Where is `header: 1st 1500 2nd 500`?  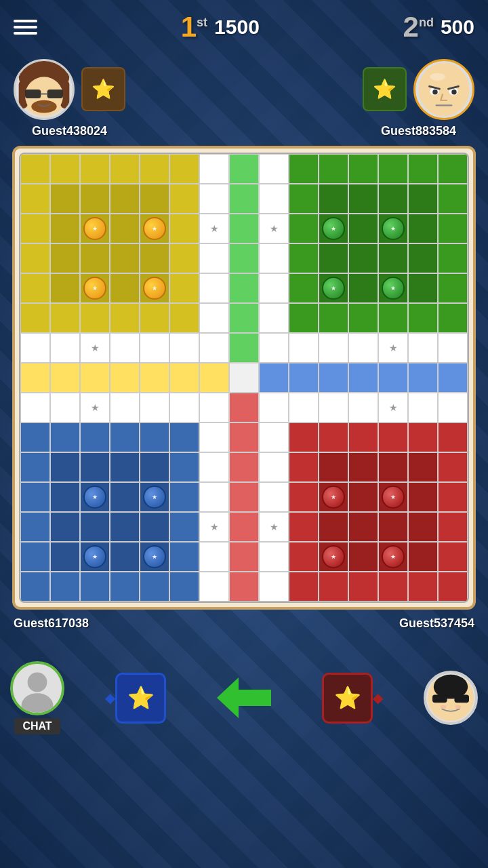
header: 1st 1500 2nd 500 is located at coordinates (244, 27).